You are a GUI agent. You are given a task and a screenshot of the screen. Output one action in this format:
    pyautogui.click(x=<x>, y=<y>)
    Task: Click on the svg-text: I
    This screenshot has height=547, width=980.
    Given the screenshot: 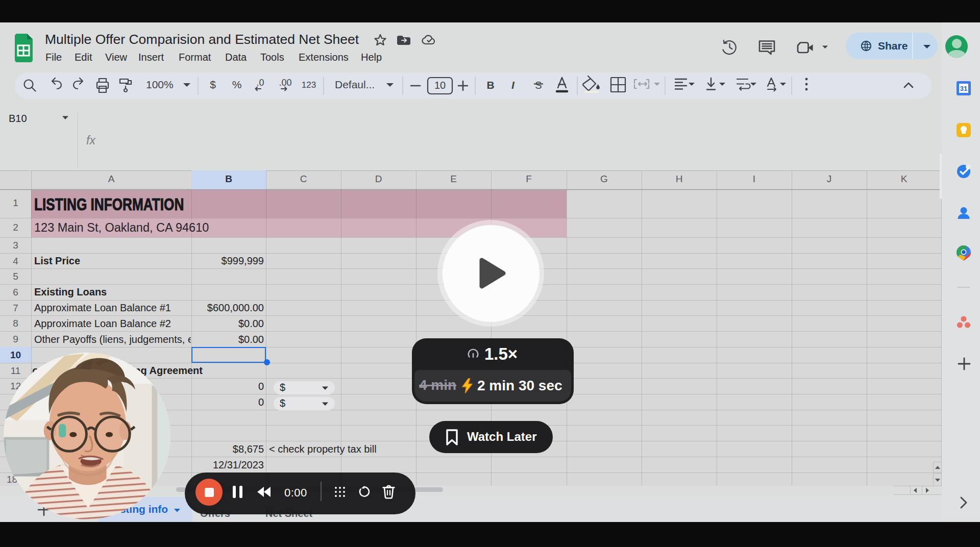 What is the action you would take?
    pyautogui.click(x=513, y=85)
    